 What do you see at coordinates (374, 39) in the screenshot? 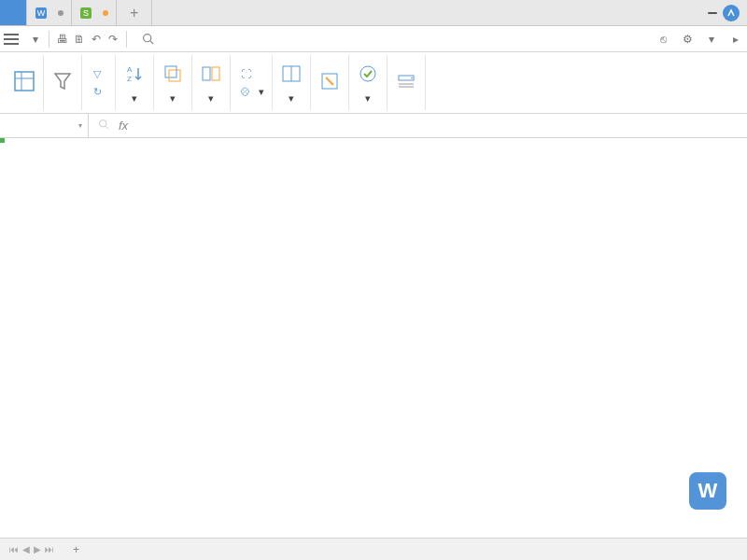
I see `menu-bar: ▾ 🖶 🗎 ↶ ↷ ⎋ ⚙ ▾ ▸` at bounding box center [374, 39].